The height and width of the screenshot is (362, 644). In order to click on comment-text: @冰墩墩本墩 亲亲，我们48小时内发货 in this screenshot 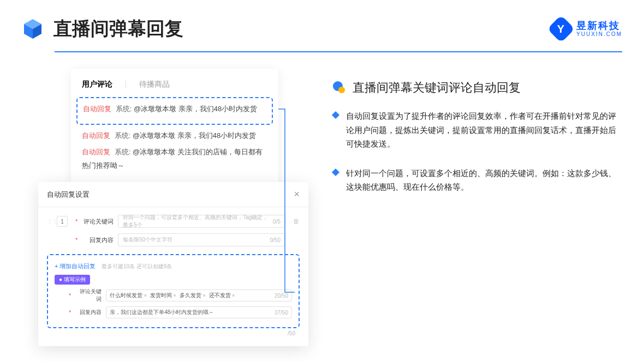, I will do `click(195, 109)`.